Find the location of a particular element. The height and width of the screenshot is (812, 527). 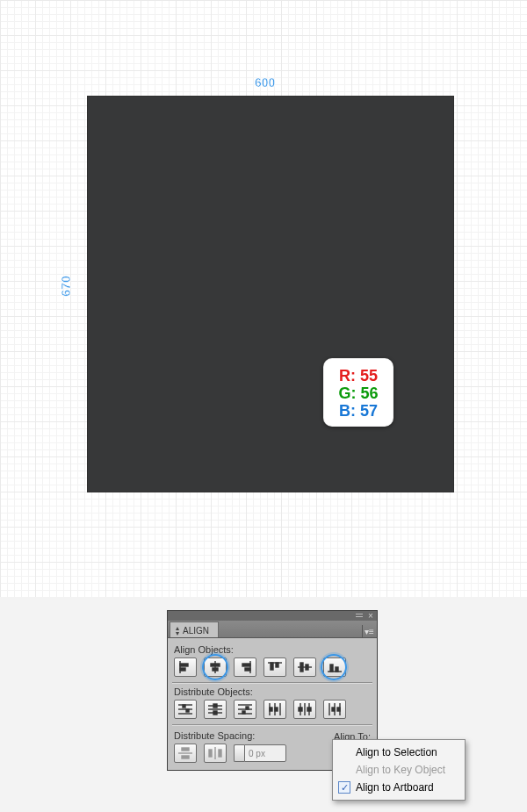

align-left-button is located at coordinates (185, 667).